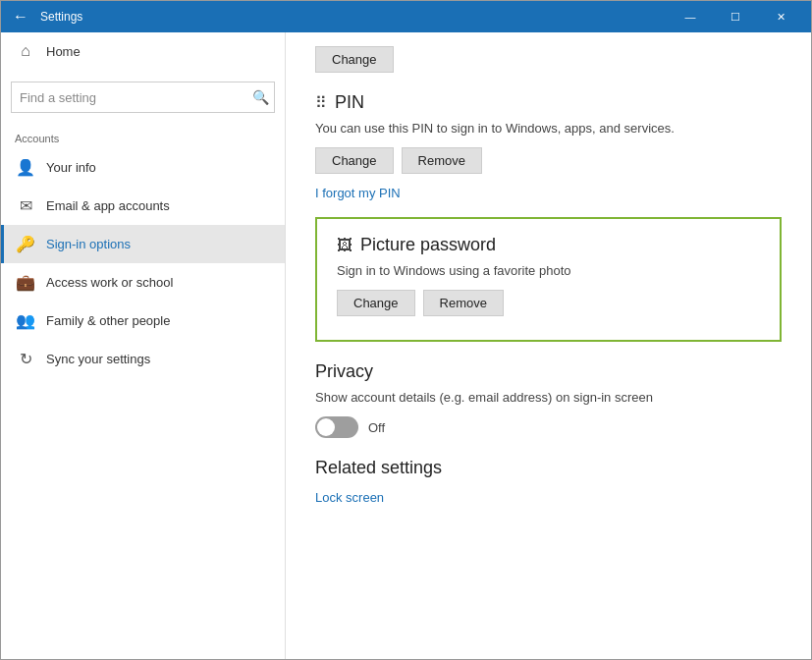 This screenshot has width=812, height=660. Describe the element at coordinates (376, 302) in the screenshot. I see `picture-password-change-button: Change` at that location.